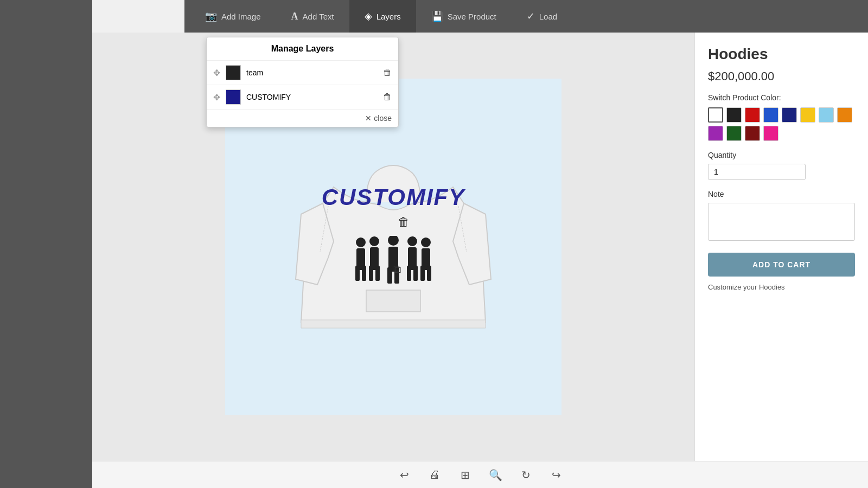  I want to click on color-swatch-red, so click(752, 115).